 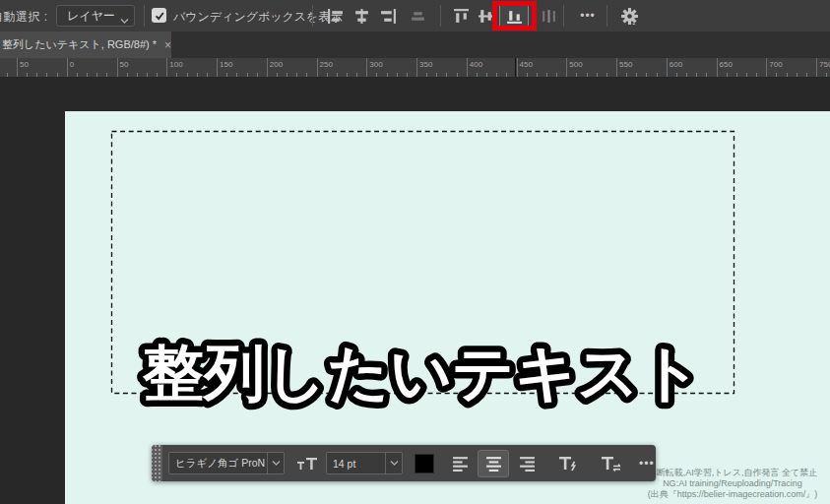 I want to click on align-horizontal-centers-icon, so click(x=362, y=16).